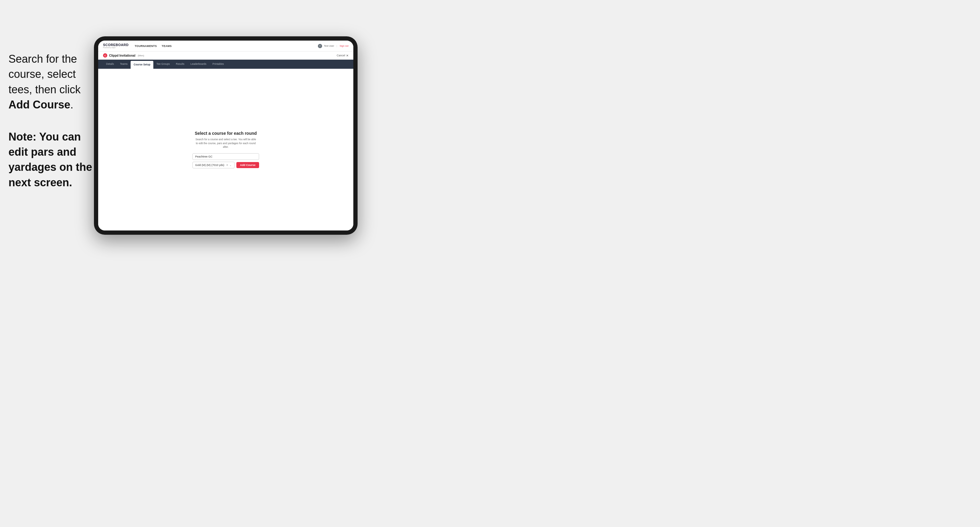 The width and height of the screenshot is (980, 527). What do you see at coordinates (226, 143) in the screenshot?
I see `course-select-description: Search for a course and select a tee. Yo…` at bounding box center [226, 143].